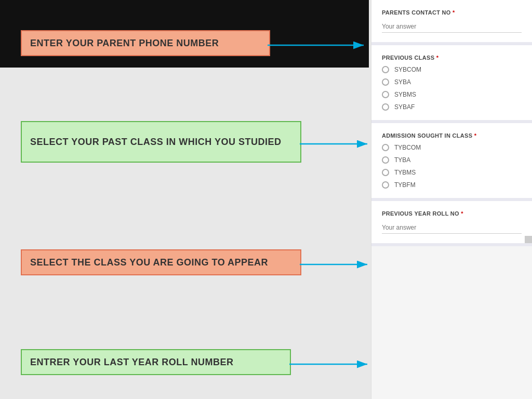 The image size is (532, 399). I want to click on admission-sought-section: ADMISSION SOUGHT IN CLASS * TYBCOM TYBA …, so click(452, 162).